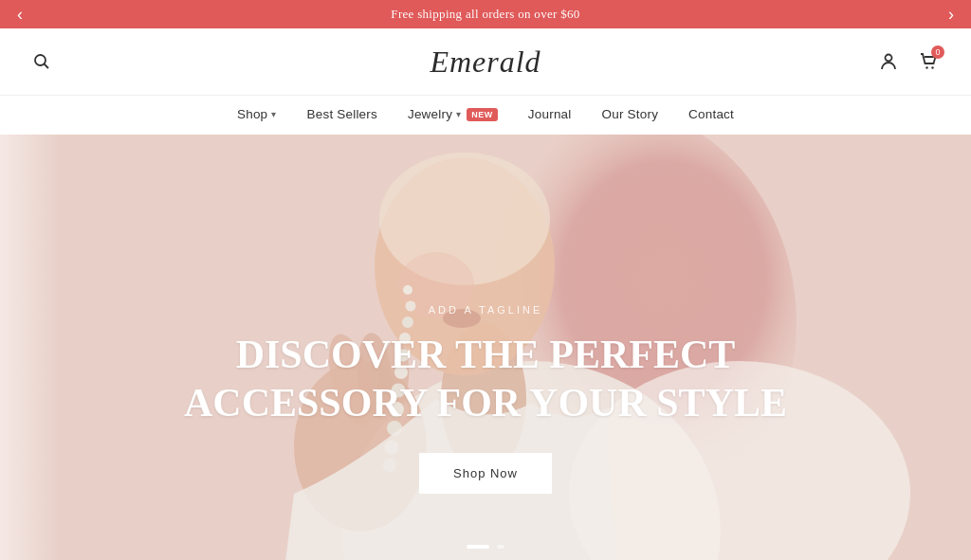  Describe the element at coordinates (257, 114) in the screenshot. I see `nav-item-shop: Shop ▾` at that location.